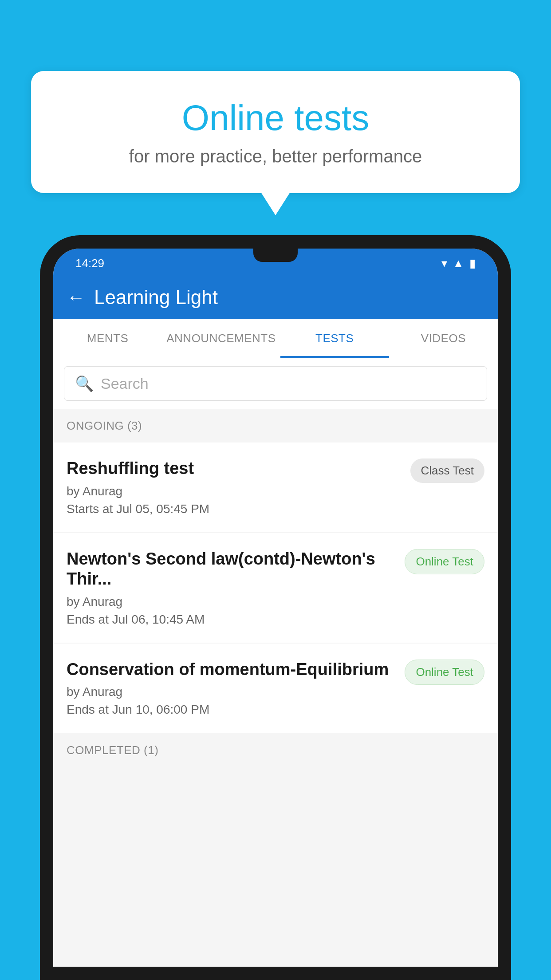 The width and height of the screenshot is (551, 980). Describe the element at coordinates (276, 426) in the screenshot. I see `ongoing-section-header: ONGOING (3)` at that location.